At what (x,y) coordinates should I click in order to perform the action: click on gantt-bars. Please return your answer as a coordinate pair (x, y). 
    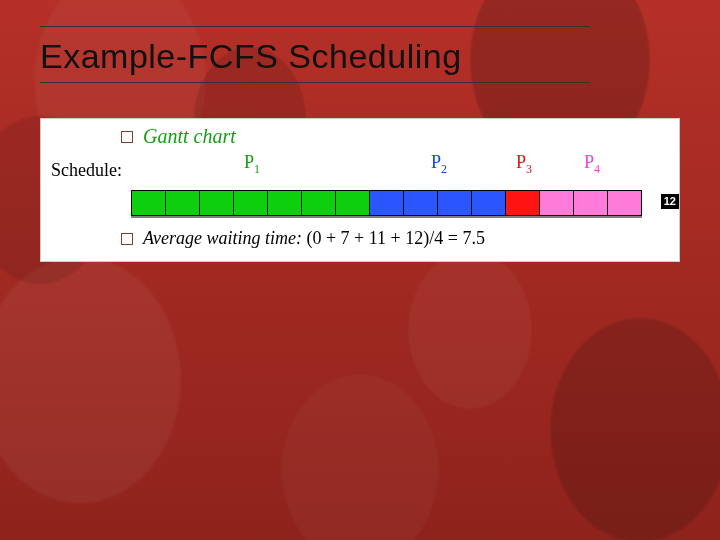
    Looking at the image, I should click on (386, 203).